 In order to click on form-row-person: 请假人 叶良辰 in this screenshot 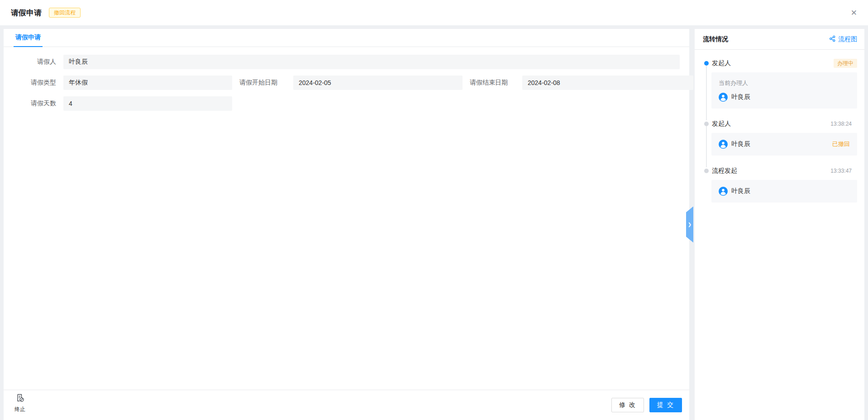, I will do `click(347, 62)`.